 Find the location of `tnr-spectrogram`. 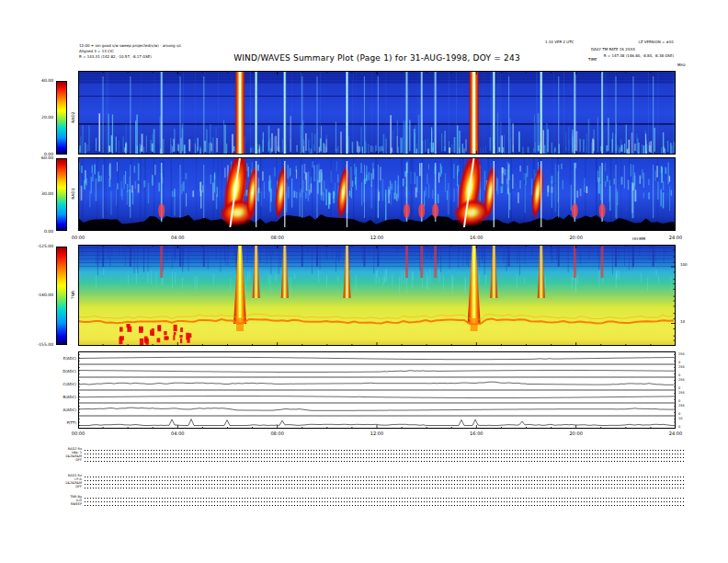

tnr-spectrogram is located at coordinates (377, 295).